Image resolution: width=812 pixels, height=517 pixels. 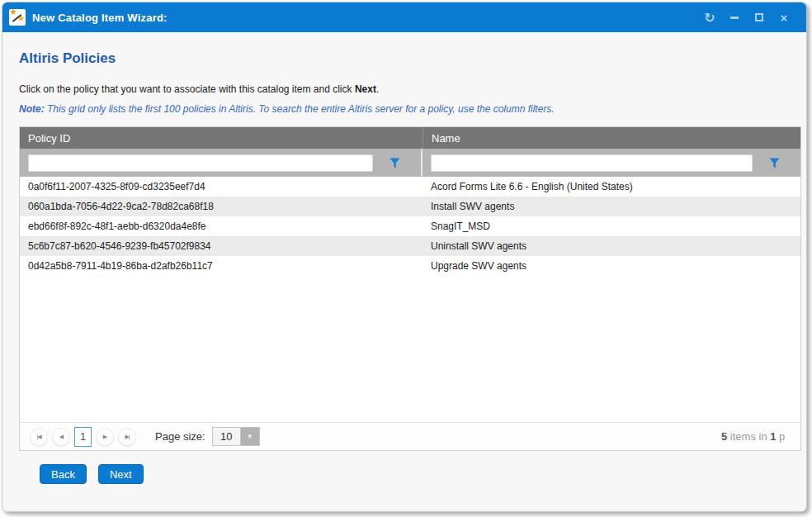 I want to click on page-size-label: Page size:, so click(x=180, y=436).